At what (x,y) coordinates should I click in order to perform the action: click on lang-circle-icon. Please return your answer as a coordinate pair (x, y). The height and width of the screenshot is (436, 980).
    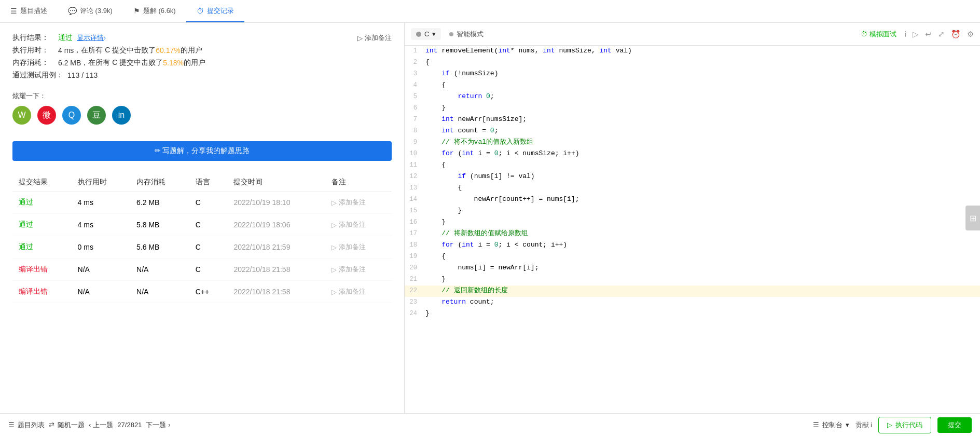
    Looking at the image, I should click on (419, 34).